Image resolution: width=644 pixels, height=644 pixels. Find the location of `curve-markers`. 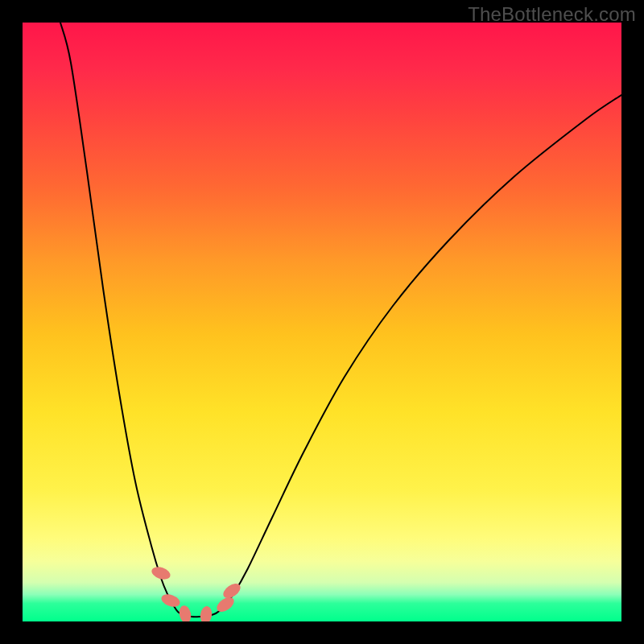

curve-markers is located at coordinates (196, 593).